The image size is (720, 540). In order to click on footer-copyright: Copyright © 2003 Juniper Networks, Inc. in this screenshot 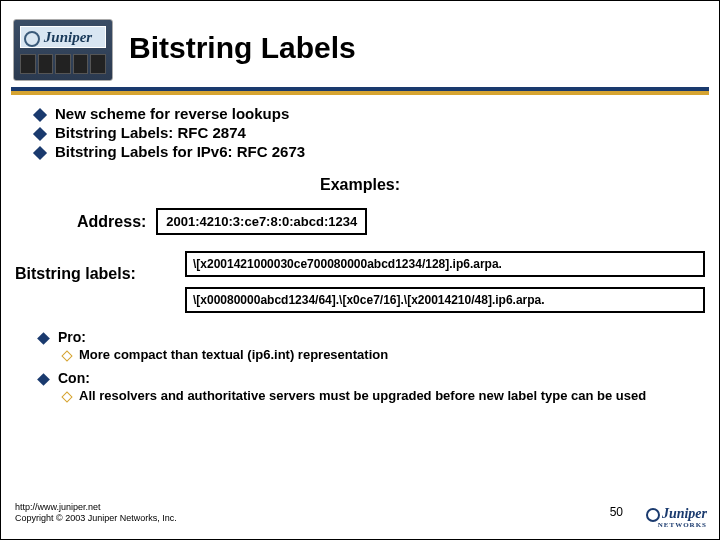, I will do `click(96, 519)`.